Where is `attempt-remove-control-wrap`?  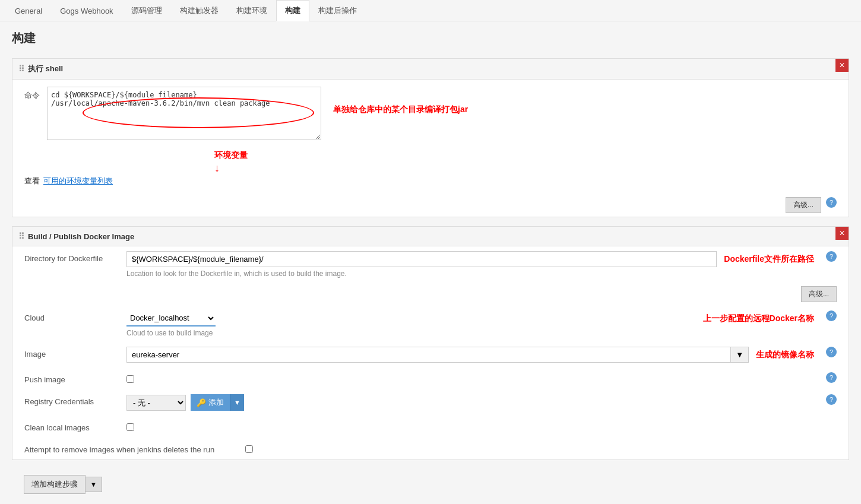 attempt-remove-control-wrap is located at coordinates (541, 449).